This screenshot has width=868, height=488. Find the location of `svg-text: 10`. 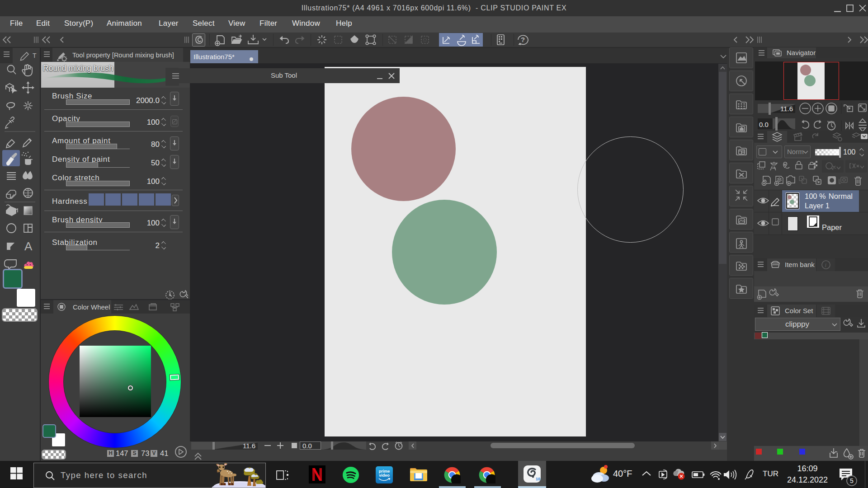

svg-text: 10 is located at coordinates (538, 479).